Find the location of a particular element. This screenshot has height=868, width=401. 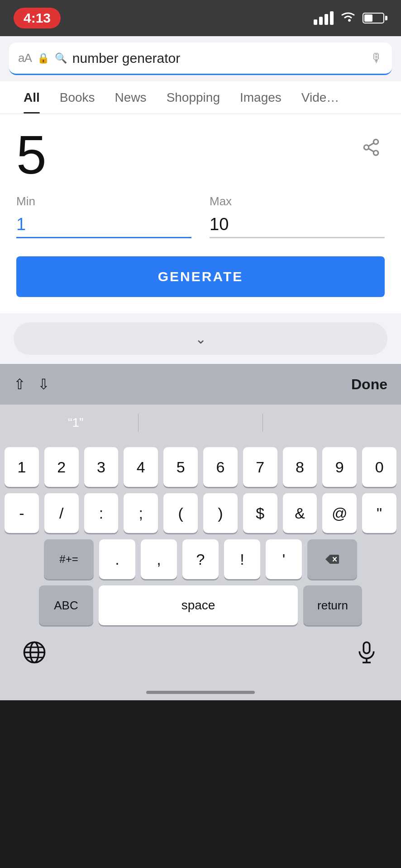

more-options-section: ⌄ is located at coordinates (200, 339).